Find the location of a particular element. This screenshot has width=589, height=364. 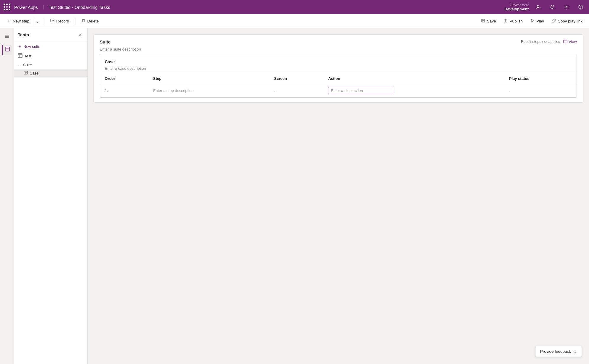

publish-button: Publish is located at coordinates (513, 21).